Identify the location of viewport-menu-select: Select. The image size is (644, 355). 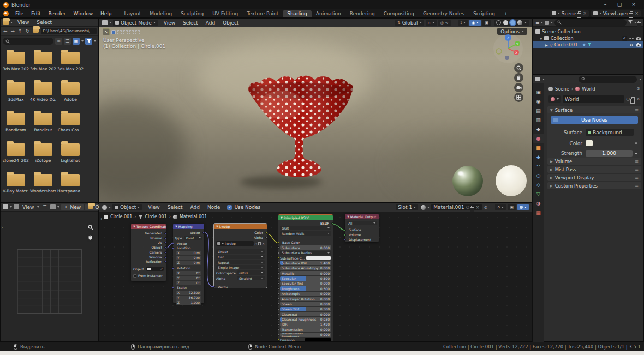
(190, 23).